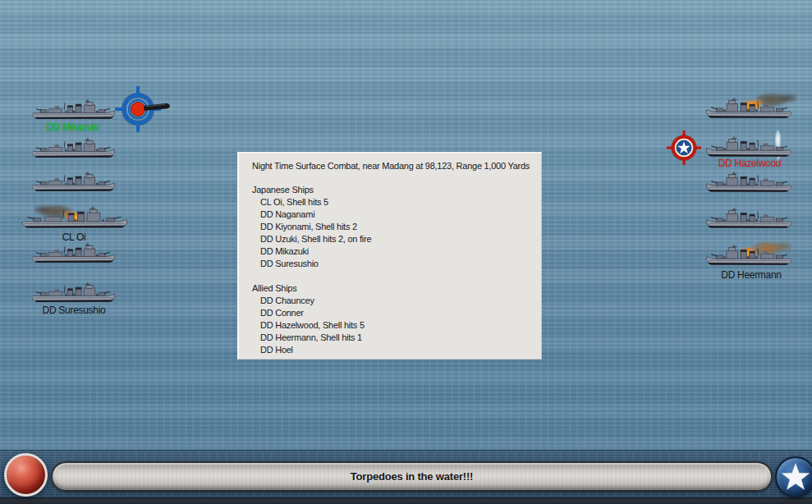 This screenshot has height=504, width=812. What do you see at coordinates (392, 202) in the screenshot?
I see `report-line: CL Oi, Shell hits 5` at bounding box center [392, 202].